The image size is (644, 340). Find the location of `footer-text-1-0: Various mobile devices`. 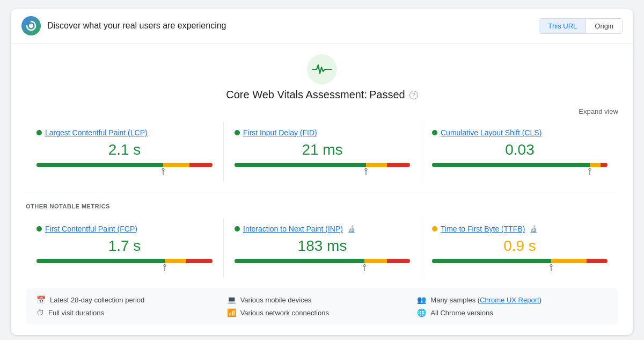

footer-text-1-0: Various mobile devices is located at coordinates (276, 300).